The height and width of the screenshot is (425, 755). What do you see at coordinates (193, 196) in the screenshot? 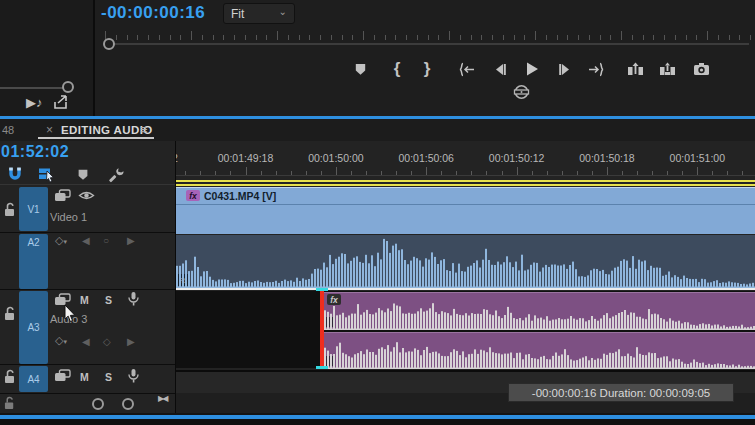
I see `fx-badge: fx` at bounding box center [193, 196].